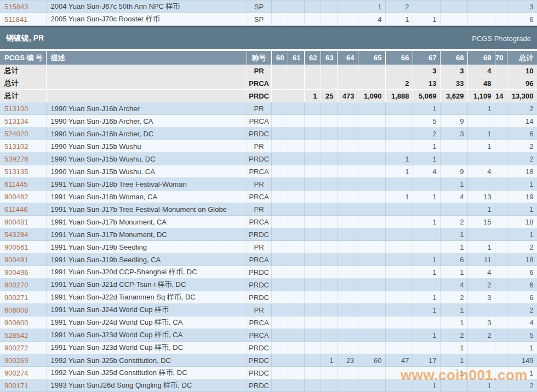 This screenshot has width=537, height=392. Describe the element at coordinates (522, 197) in the screenshot. I see `total-cell: 19` at that location.